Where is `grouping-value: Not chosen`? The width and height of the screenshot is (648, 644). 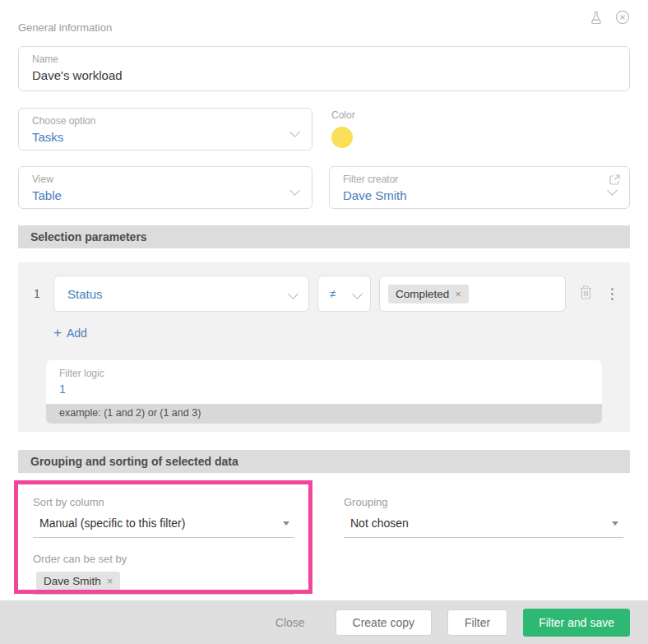 grouping-value: Not chosen is located at coordinates (380, 523).